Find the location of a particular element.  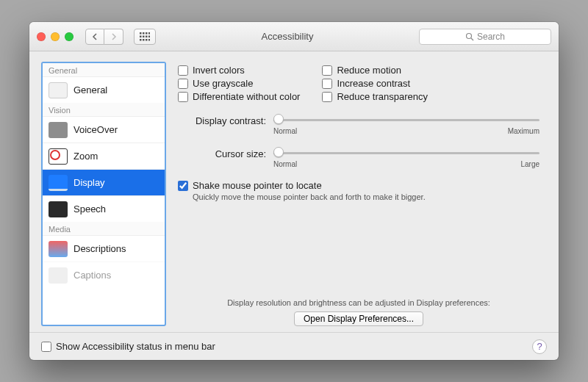

search-placeholder: Search is located at coordinates (491, 37).